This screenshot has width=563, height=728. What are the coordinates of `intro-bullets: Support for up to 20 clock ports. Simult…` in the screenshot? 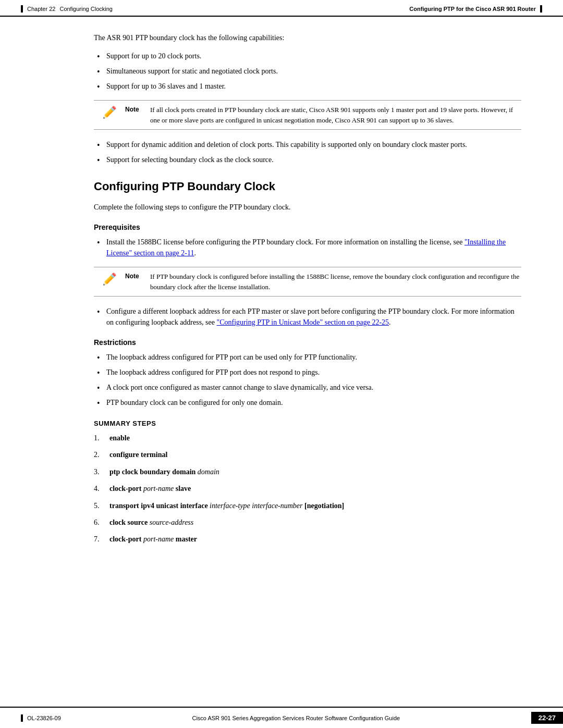 It's located at (308, 71).